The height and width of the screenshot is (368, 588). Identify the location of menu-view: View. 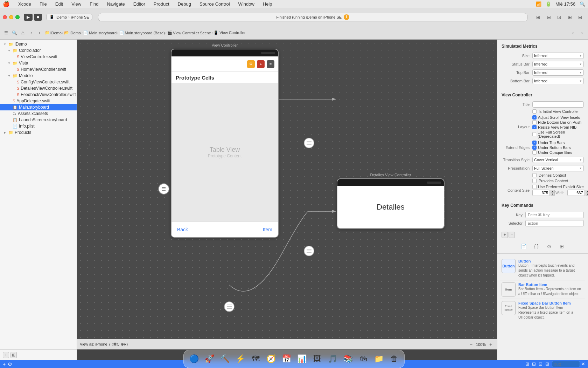
(76, 4).